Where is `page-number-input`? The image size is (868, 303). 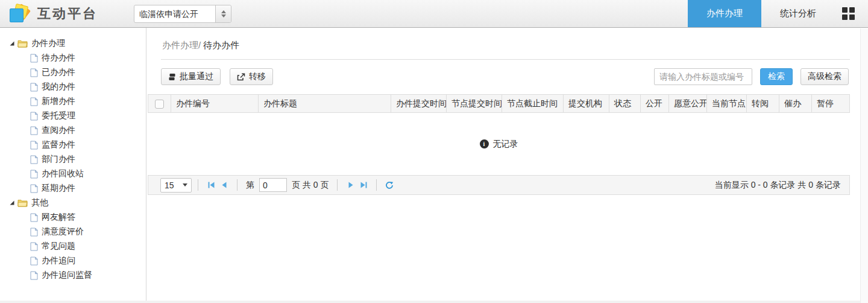
page-number-input is located at coordinates (273, 185).